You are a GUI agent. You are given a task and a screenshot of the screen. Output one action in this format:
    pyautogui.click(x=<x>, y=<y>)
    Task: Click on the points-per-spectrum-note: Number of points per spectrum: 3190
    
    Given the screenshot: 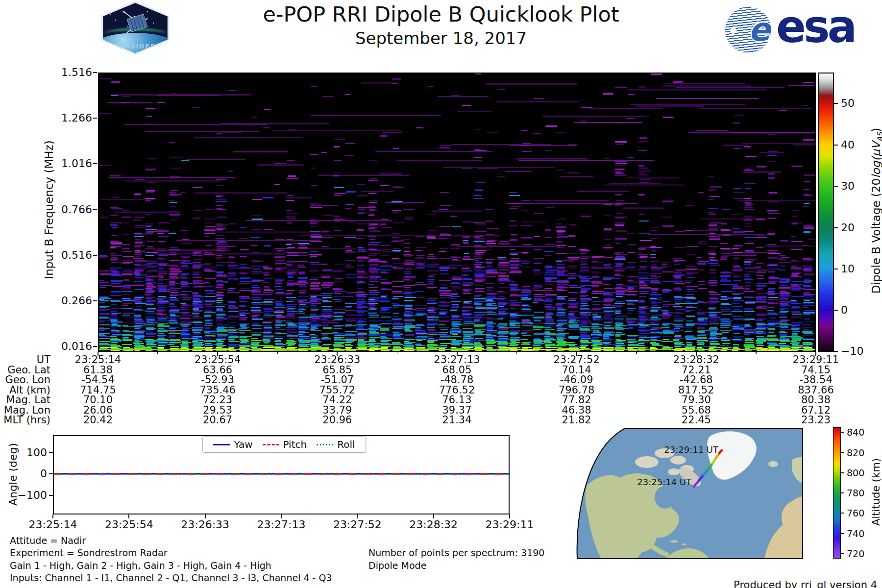 What is the action you would take?
    pyautogui.click(x=457, y=553)
    